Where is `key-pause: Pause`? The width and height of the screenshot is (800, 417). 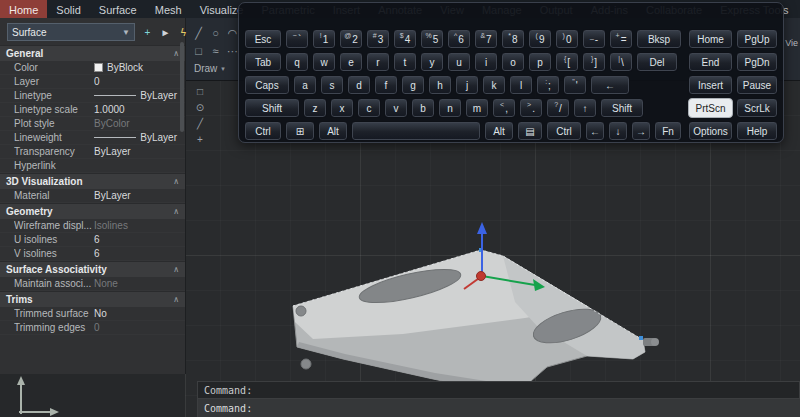
key-pause: Pause is located at coordinates (757, 85).